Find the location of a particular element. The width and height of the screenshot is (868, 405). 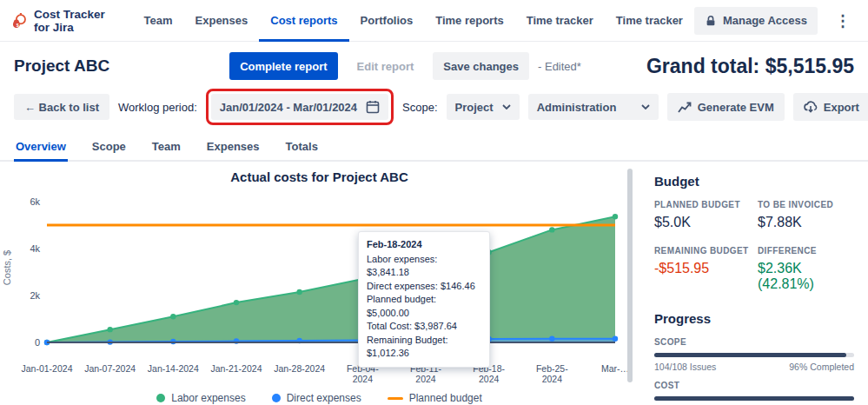

report-header: Project ABC Complete report Edit report … is located at coordinates (434, 63).